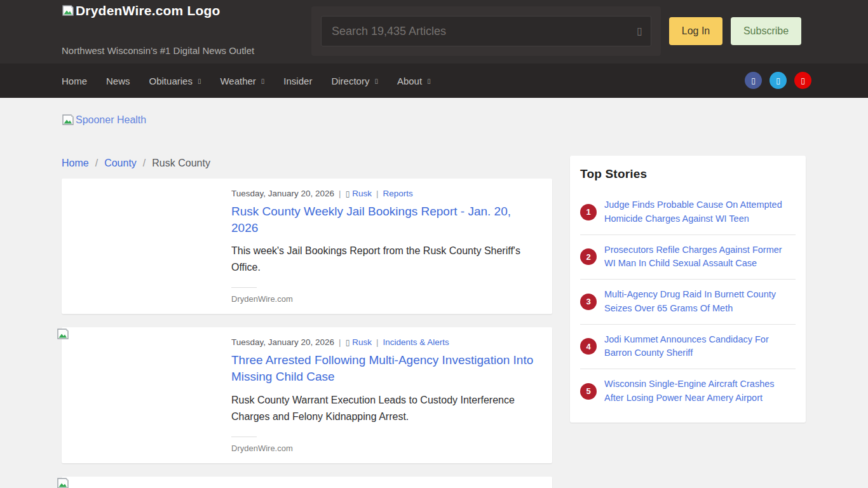 The width and height of the screenshot is (868, 488). I want to click on site-logo-link: DrydenWire.com Logo, so click(141, 11).